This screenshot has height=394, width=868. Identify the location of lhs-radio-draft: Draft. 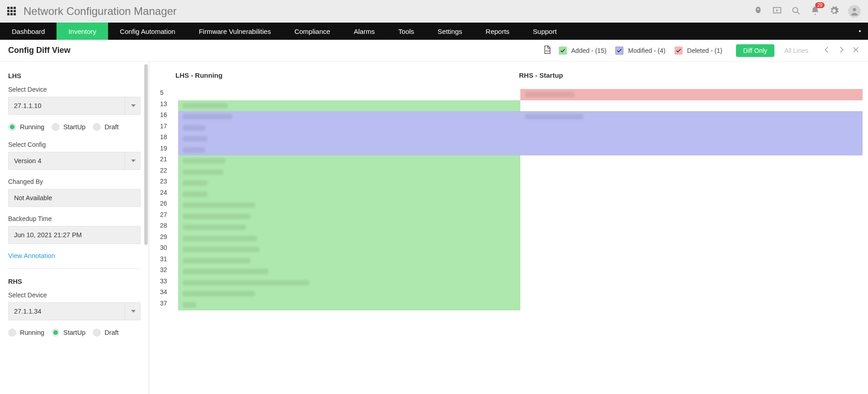
(106, 127).